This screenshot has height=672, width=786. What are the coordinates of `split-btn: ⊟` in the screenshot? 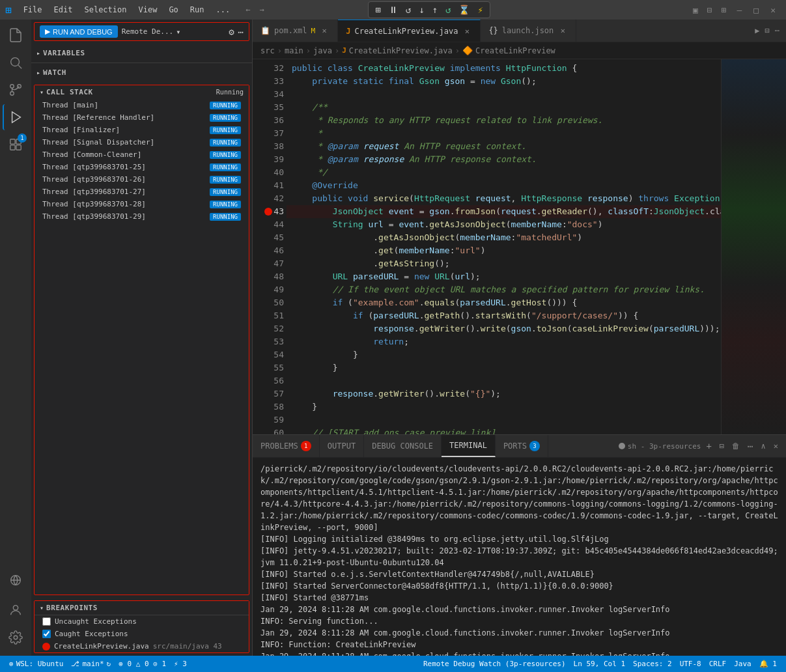 It's located at (710, 10).